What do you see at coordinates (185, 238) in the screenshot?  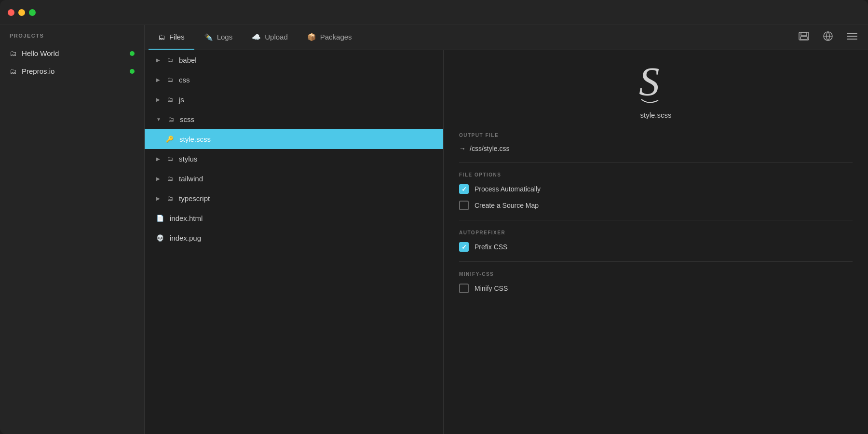 I see `file-label: index.pug` at bounding box center [185, 238].